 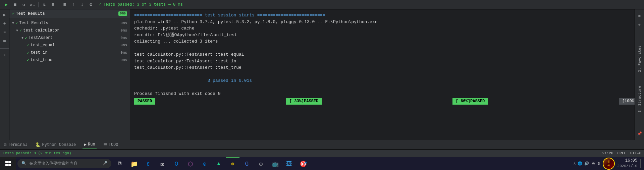 What do you see at coordinates (113, 145) in the screenshot?
I see `tab-todo-label: TODO` at bounding box center [113, 145].